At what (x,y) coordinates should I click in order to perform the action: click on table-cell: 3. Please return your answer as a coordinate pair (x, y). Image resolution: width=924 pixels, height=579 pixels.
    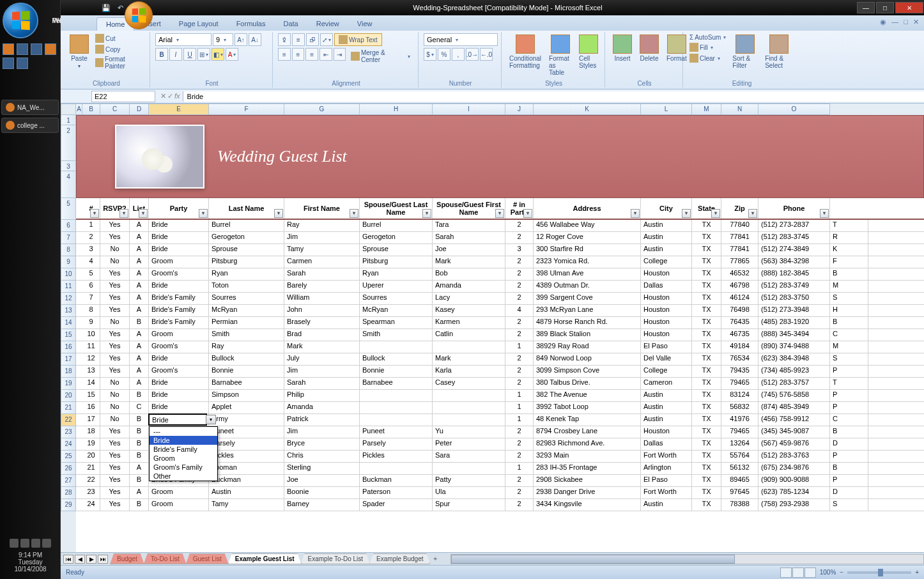
    Looking at the image, I should click on (91, 250).